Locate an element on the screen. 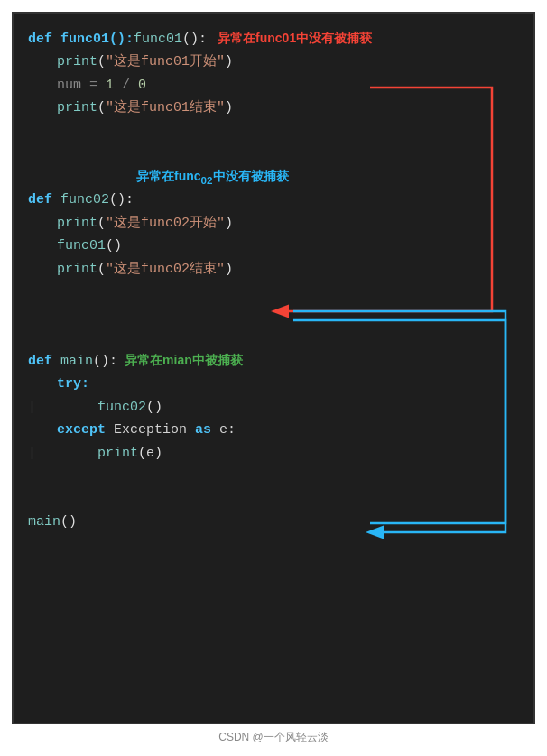 This screenshot has height=756, width=547. func01-print2-line: print("这是func01结束") is located at coordinates (275, 108).